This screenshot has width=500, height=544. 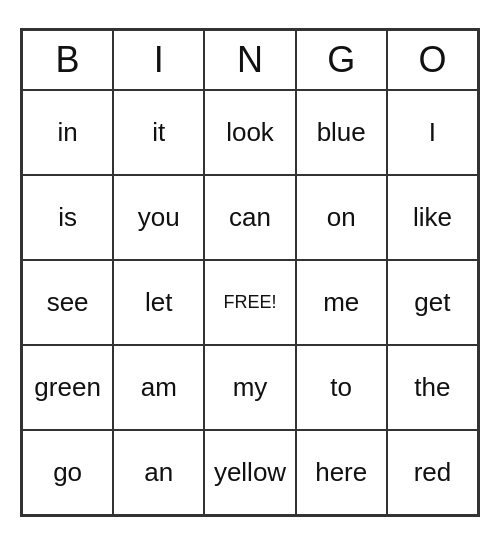 I want to click on bingo-cell-4-4: red, so click(x=432, y=472).